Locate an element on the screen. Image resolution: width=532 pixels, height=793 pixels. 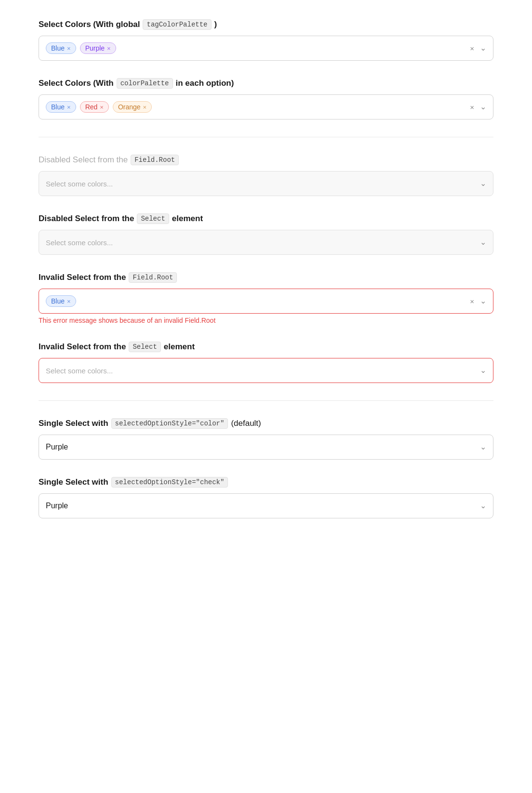
section-title-single-select-check: Single Select with selectedOptionStyle="… is located at coordinates (266, 482).